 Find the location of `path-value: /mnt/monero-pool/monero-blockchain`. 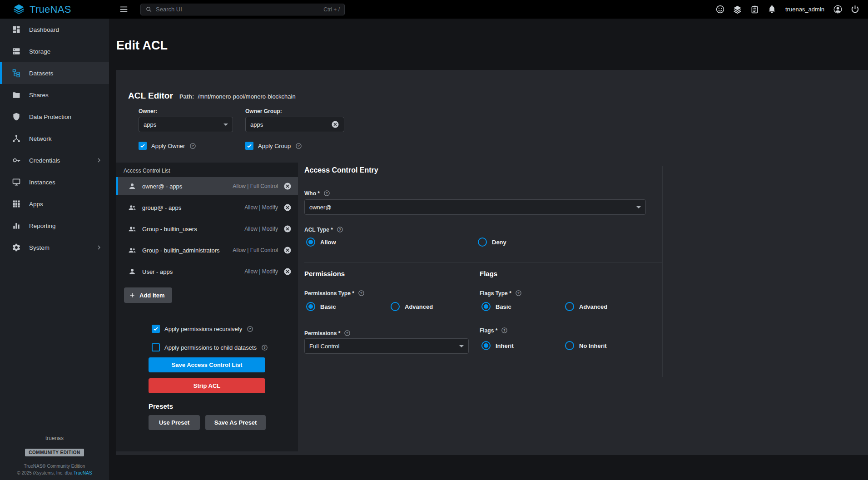

path-value: /mnt/monero-pool/monero-blockchain is located at coordinates (246, 96).